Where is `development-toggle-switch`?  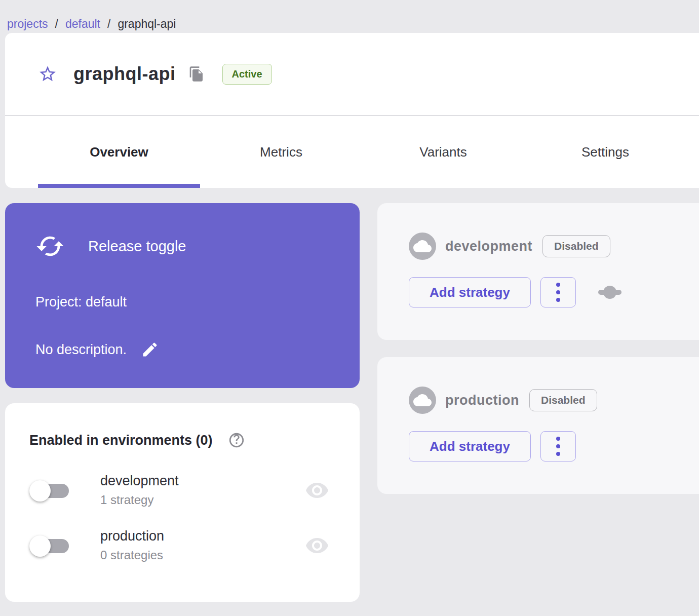 development-toggle-switch is located at coordinates (52, 490).